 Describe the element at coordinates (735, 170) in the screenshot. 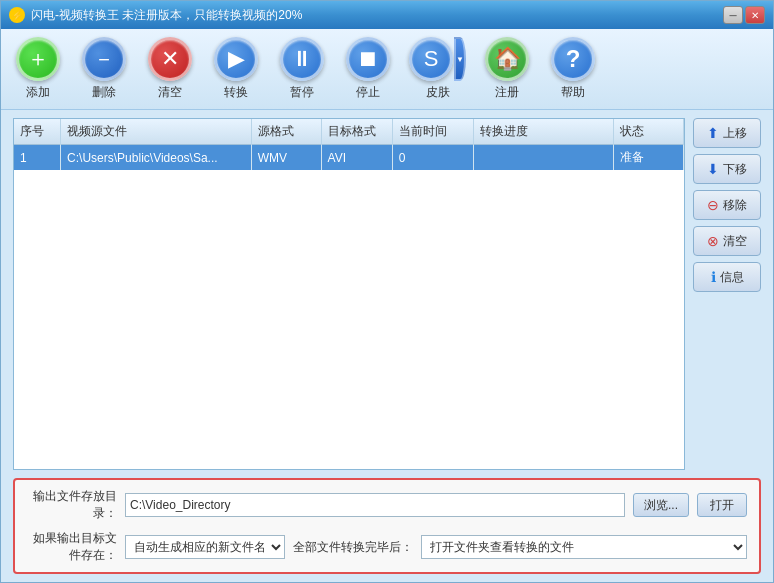

I see `move-down-label: 下移` at that location.